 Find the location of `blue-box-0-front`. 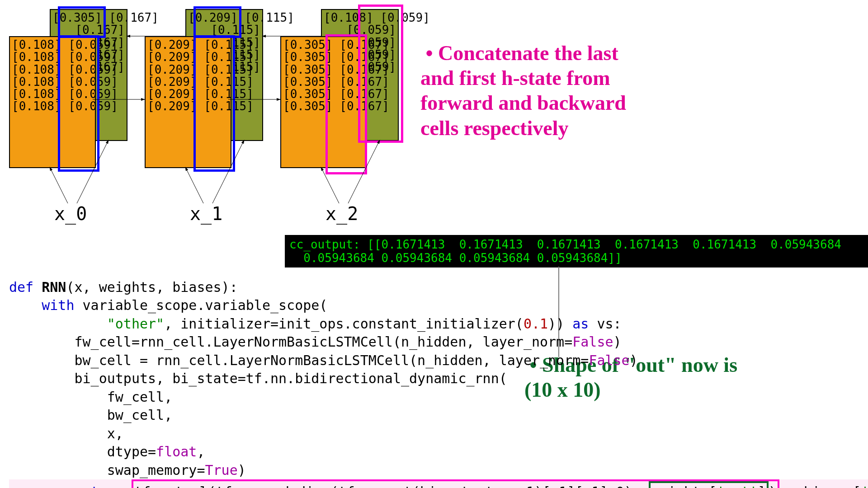

blue-box-0-front is located at coordinates (79, 103).